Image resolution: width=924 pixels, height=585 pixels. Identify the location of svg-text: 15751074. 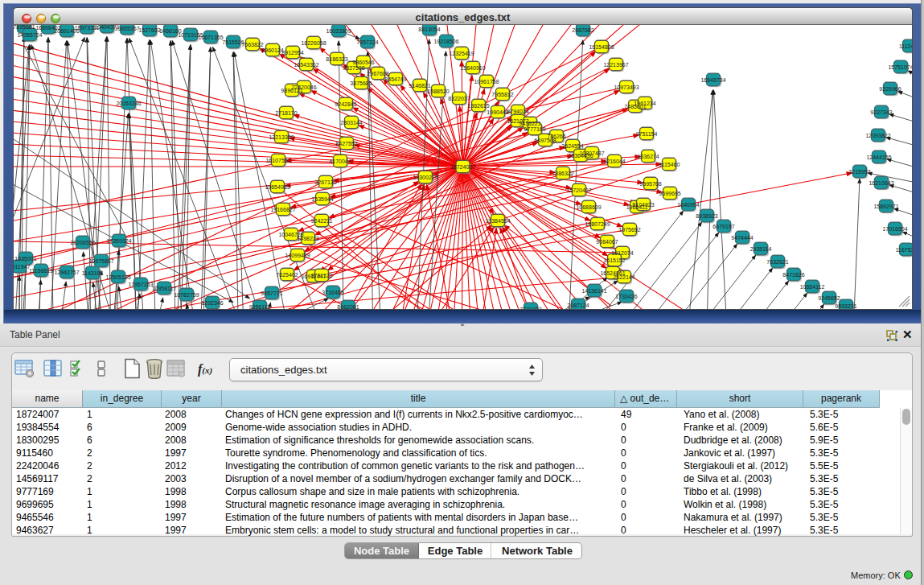
(900, 68).